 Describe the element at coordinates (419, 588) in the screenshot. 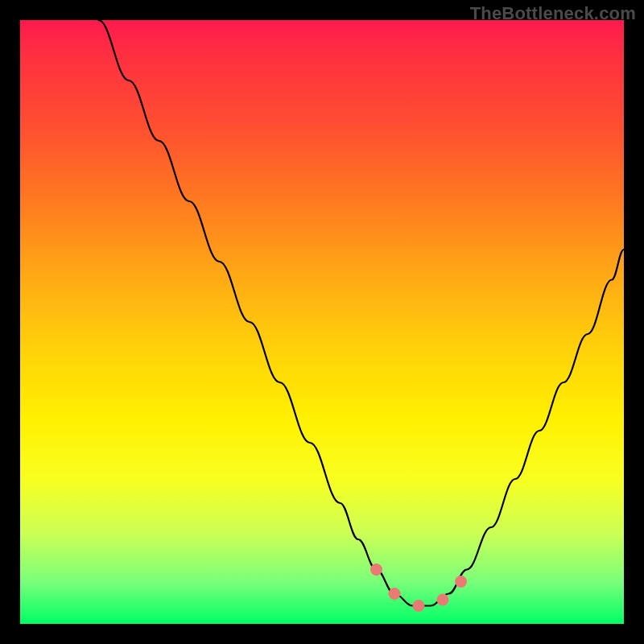

I see `marker-group` at that location.